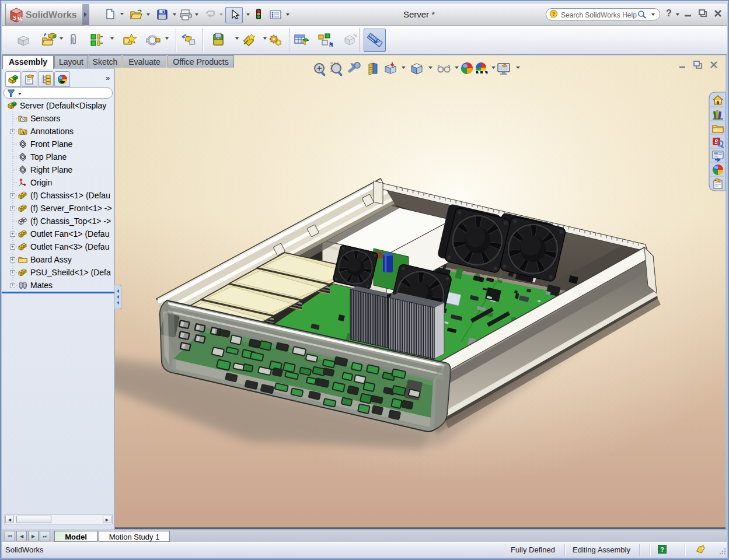 This screenshot has width=729, height=560. What do you see at coordinates (23, 132) in the screenshot?
I see `svg-text: A` at bounding box center [23, 132].